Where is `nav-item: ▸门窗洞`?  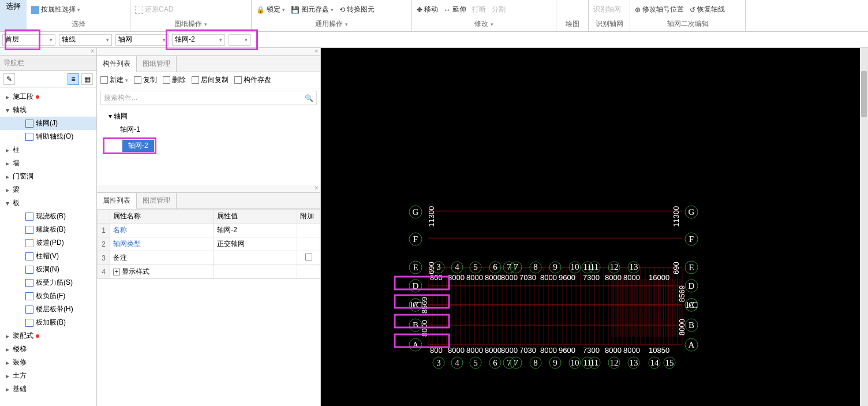
nav-item: ▸门窗洞 is located at coordinates (48, 177).